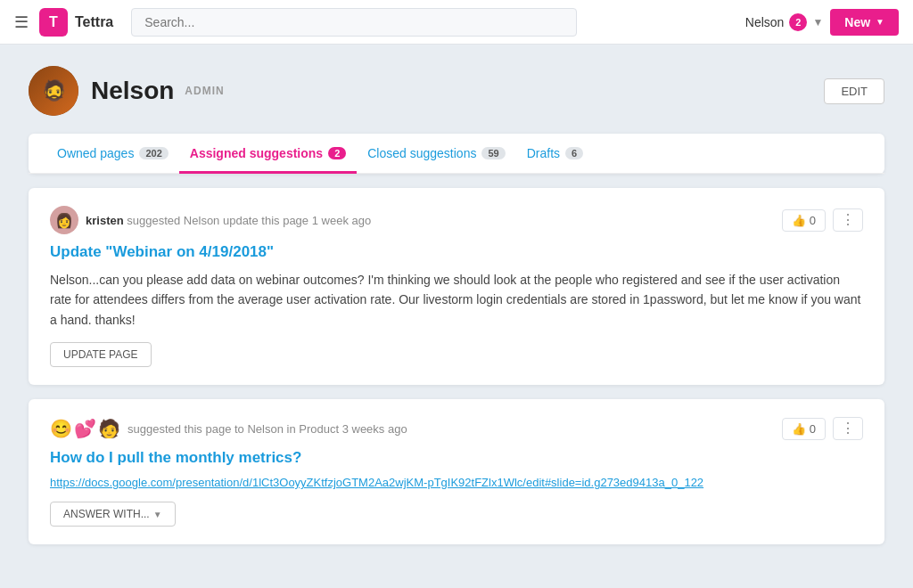  What do you see at coordinates (555, 153) in the screenshot?
I see `tab-drafts: Drafts 6` at bounding box center [555, 153].